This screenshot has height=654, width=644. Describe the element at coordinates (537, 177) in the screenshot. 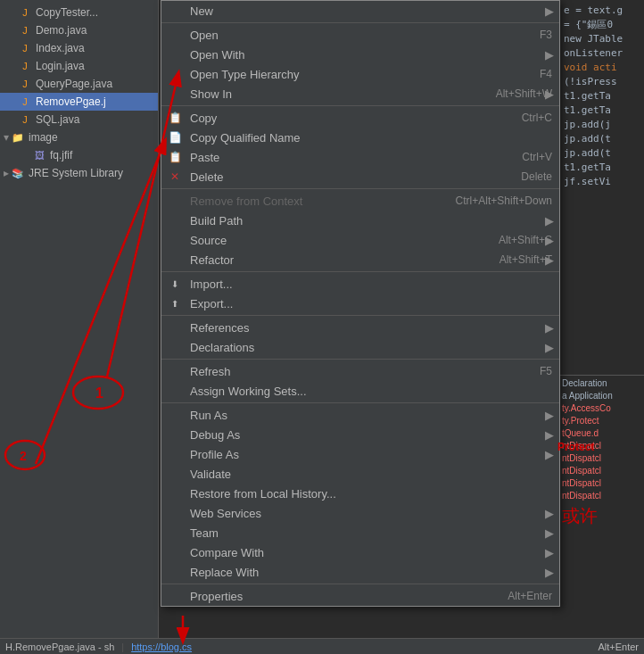

I see `menu-item-delete-shortcut: Delete` at that location.